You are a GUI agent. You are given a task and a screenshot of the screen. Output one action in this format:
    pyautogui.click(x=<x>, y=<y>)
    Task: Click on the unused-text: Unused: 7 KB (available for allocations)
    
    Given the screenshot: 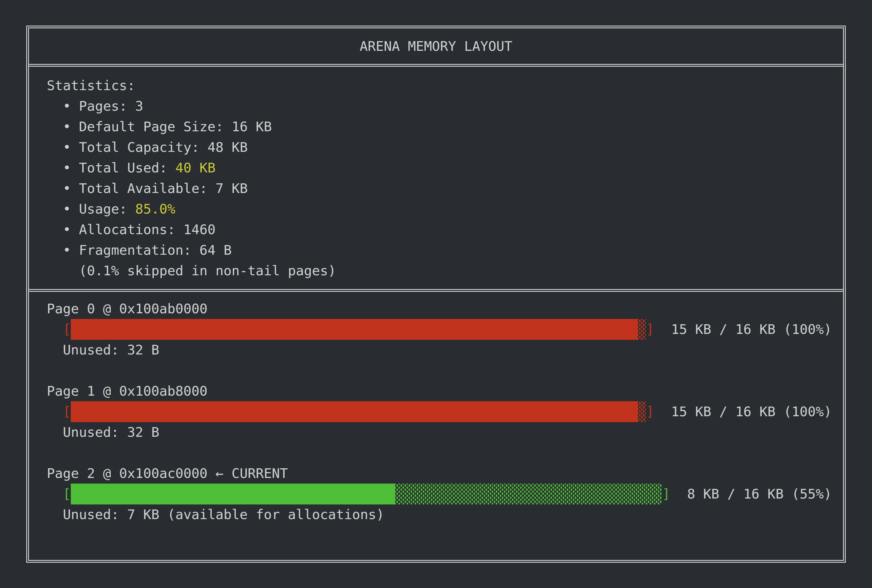 What is the action you would take?
    pyautogui.click(x=224, y=514)
    